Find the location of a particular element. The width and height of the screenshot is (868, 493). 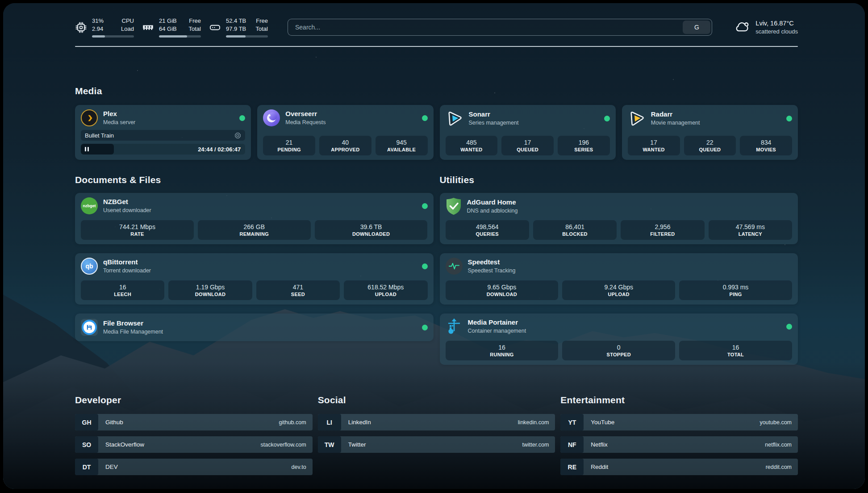

memory-total-label: Total is located at coordinates (195, 29).